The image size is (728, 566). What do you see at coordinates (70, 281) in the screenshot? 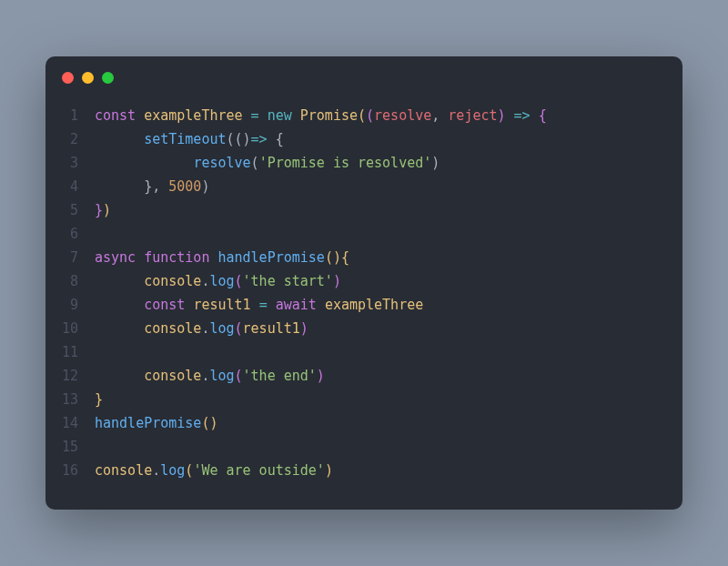
I see `line-number: 8` at bounding box center [70, 281].